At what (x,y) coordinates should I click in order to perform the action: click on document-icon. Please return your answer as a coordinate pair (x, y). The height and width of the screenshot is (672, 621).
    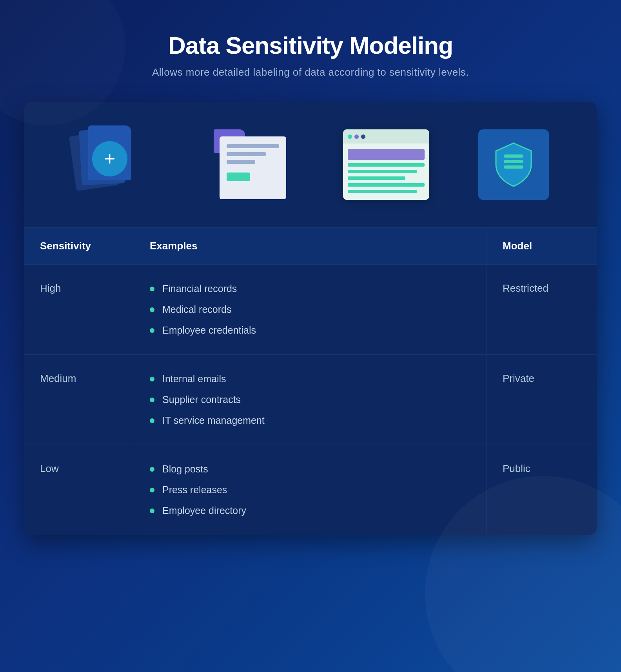
    Looking at the image, I should click on (255, 165).